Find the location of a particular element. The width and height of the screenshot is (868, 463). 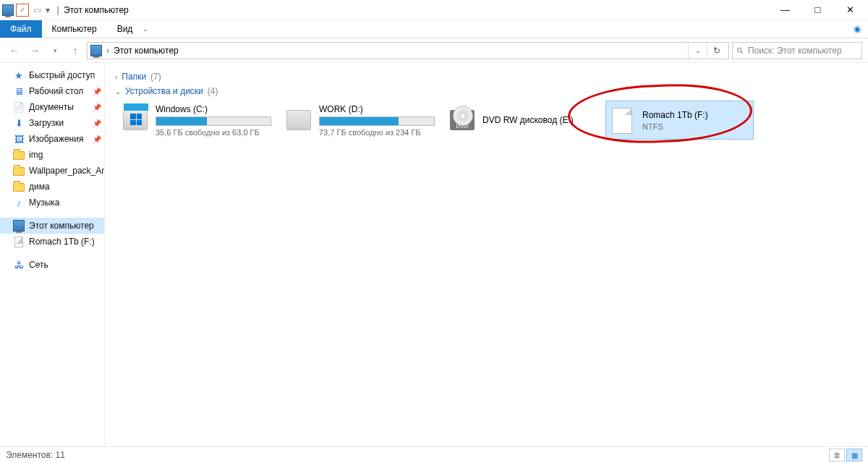

drive-d-label: WORK (D:) is located at coordinates (378, 109).